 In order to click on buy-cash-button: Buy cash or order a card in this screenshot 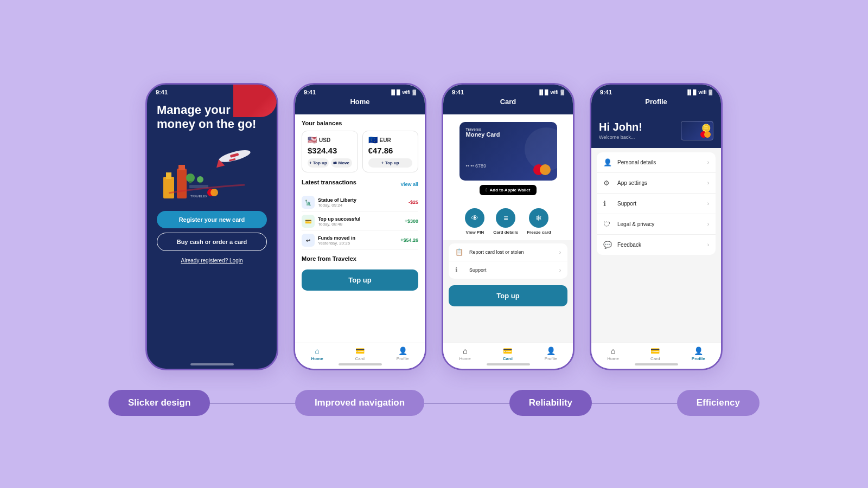, I will do `click(212, 242)`.